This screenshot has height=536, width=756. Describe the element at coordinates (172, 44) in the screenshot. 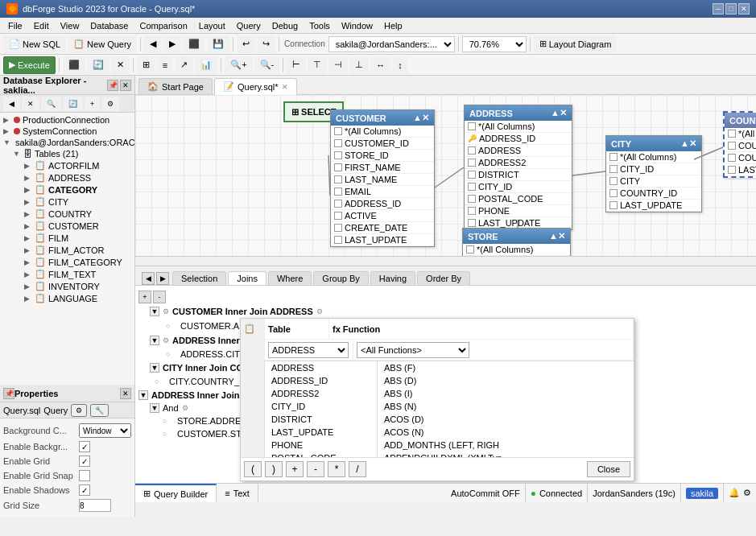

I see `toolbar-icon-2: ▶` at that location.